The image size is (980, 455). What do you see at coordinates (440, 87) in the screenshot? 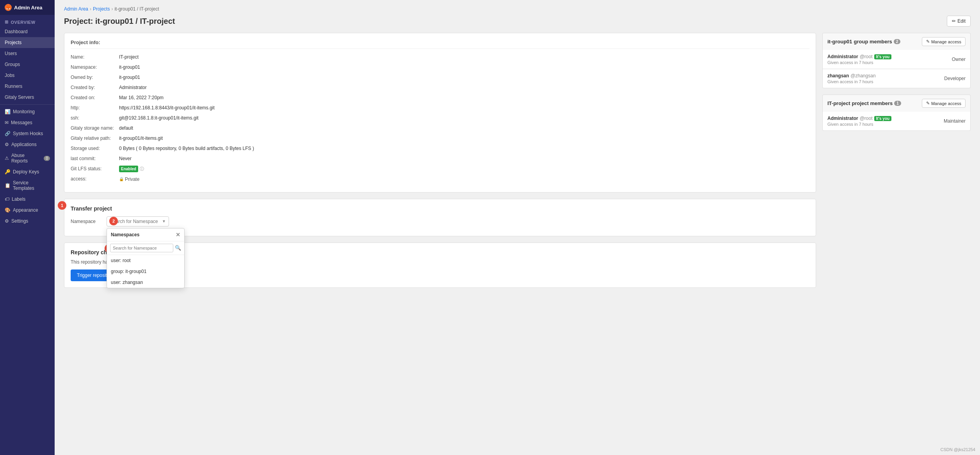
I see `info-created-by: Created by: Administrator` at bounding box center [440, 87].